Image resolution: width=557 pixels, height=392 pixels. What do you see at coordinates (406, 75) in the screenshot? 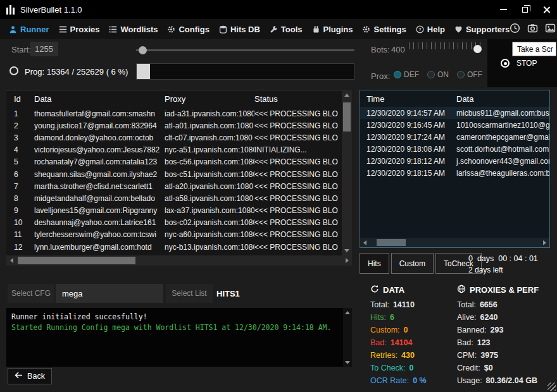
I see `prox-option-def: DEF` at bounding box center [406, 75].